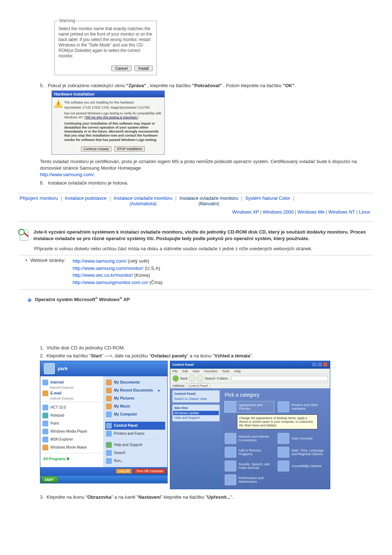 The width and height of the screenshot is (392, 555). What do you see at coordinates (110, 283) in the screenshot?
I see `link-samsung-china: http://www.samsungmonitor.com.cn/` at bounding box center [110, 283].